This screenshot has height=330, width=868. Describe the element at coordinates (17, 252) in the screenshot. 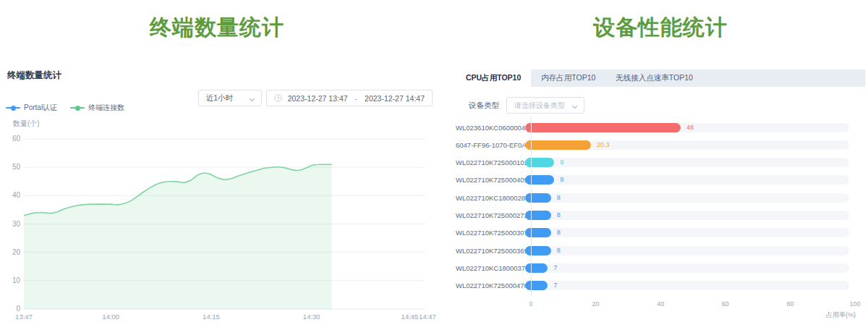

I see `y-tick-label: 20` at that location.